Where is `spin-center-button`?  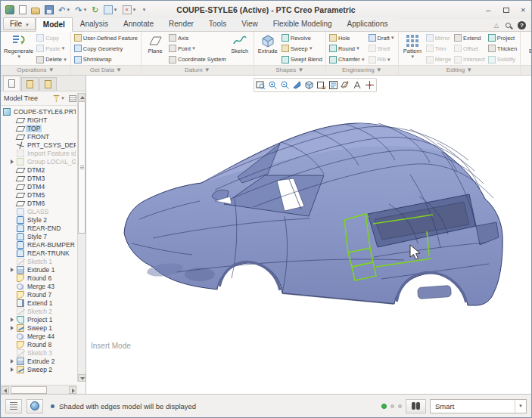 spin-center-button is located at coordinates (369, 85).